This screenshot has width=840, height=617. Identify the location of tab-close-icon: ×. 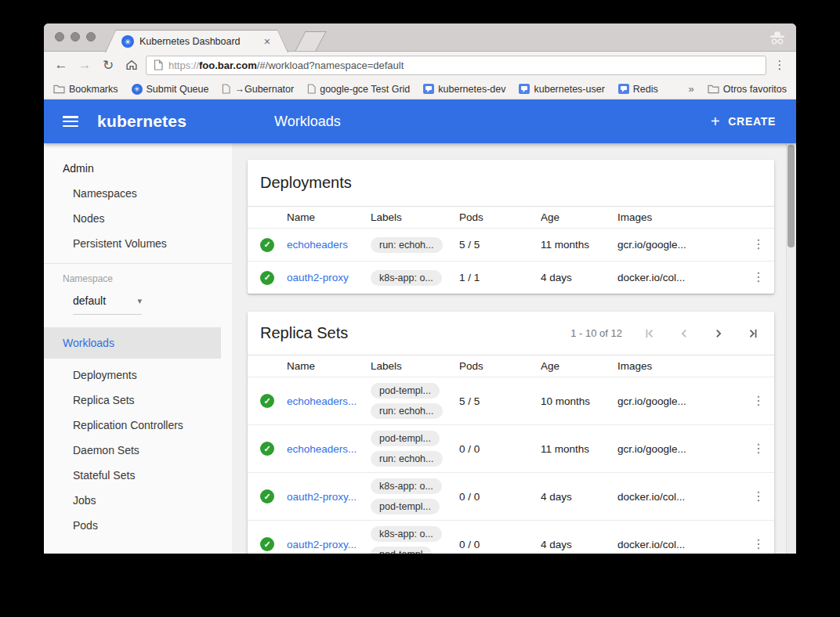
(267, 41).